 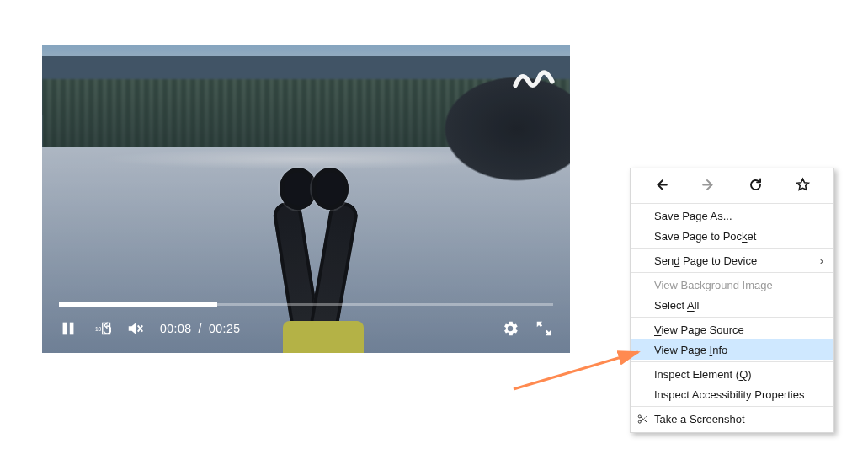 I want to click on bookmark-star-icon, so click(x=803, y=185).